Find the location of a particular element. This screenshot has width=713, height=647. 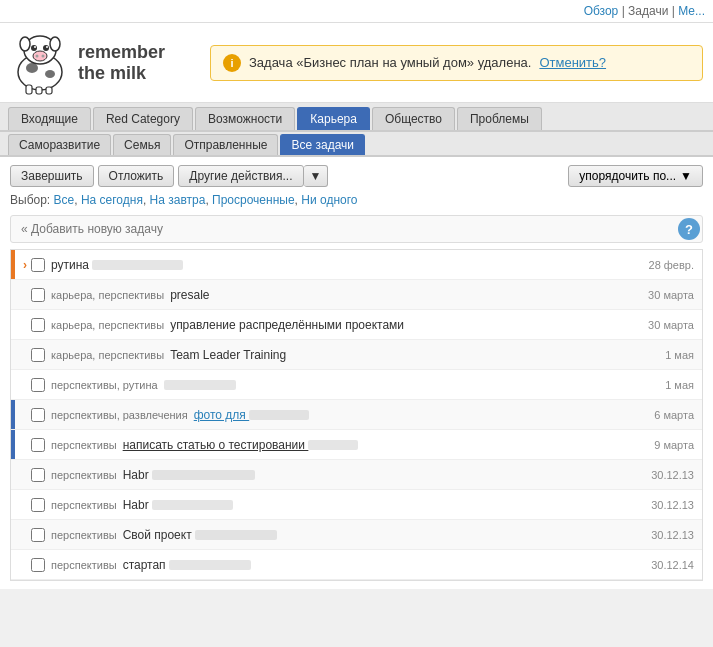

task-name: фото для is located at coordinates (420, 415).